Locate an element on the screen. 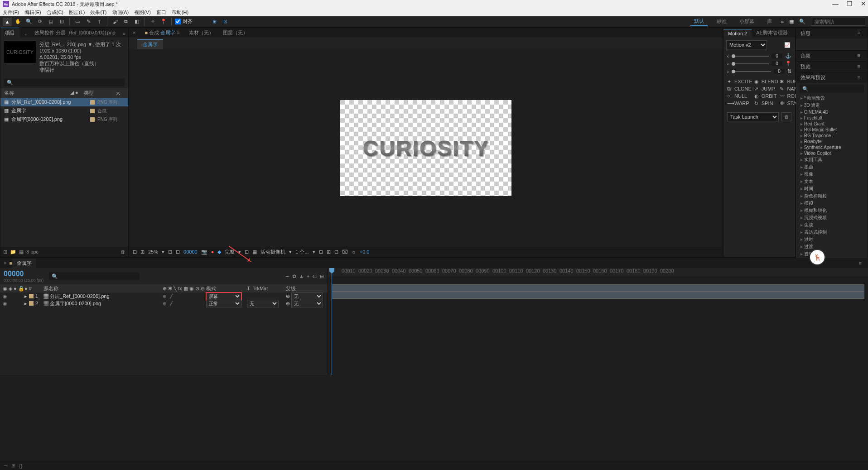 The height and width of the screenshot is (470, 868). effects-category: 3D 通道 is located at coordinates (832, 106).